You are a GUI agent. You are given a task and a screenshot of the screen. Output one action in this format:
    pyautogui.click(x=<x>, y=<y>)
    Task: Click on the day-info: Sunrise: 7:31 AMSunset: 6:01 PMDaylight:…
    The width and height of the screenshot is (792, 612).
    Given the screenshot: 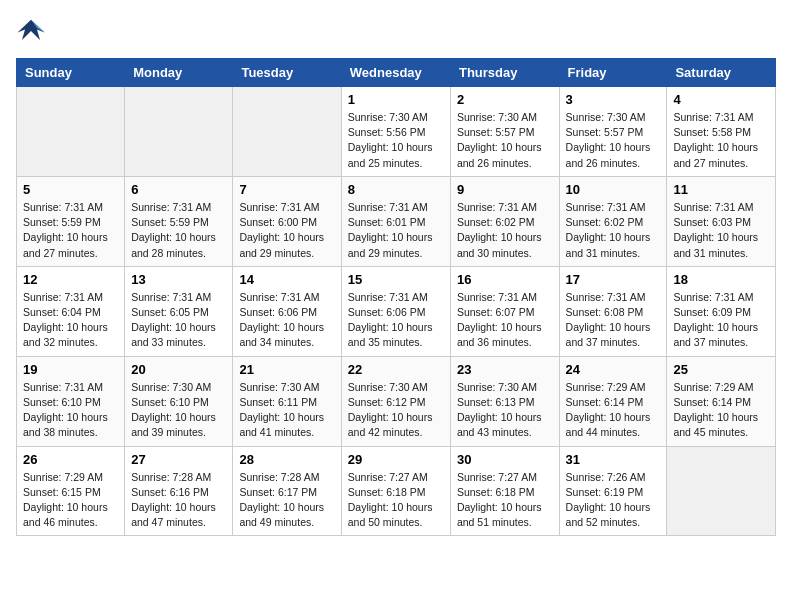 What is the action you would take?
    pyautogui.click(x=396, y=230)
    